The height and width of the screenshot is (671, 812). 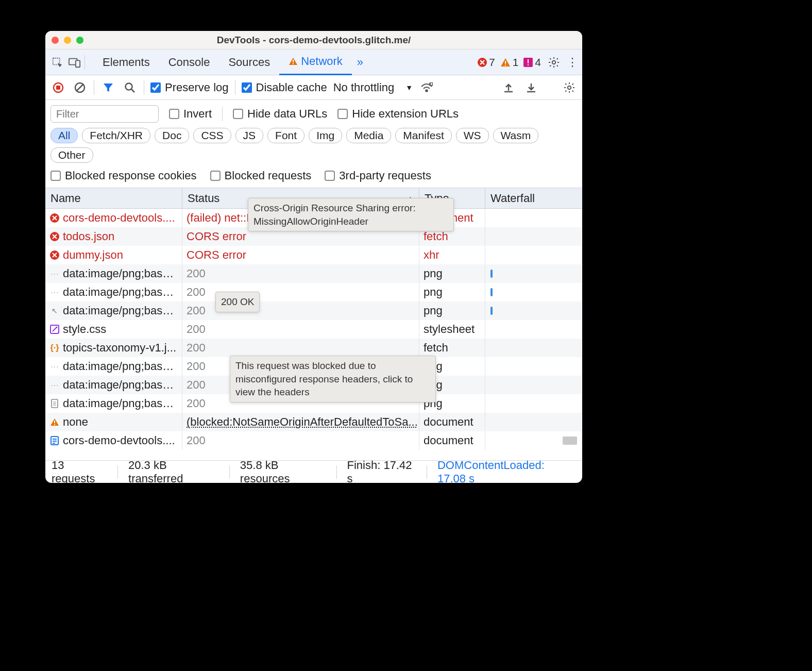 What do you see at coordinates (516, 136) in the screenshot?
I see `chip-wasm: Wasm` at bounding box center [516, 136].